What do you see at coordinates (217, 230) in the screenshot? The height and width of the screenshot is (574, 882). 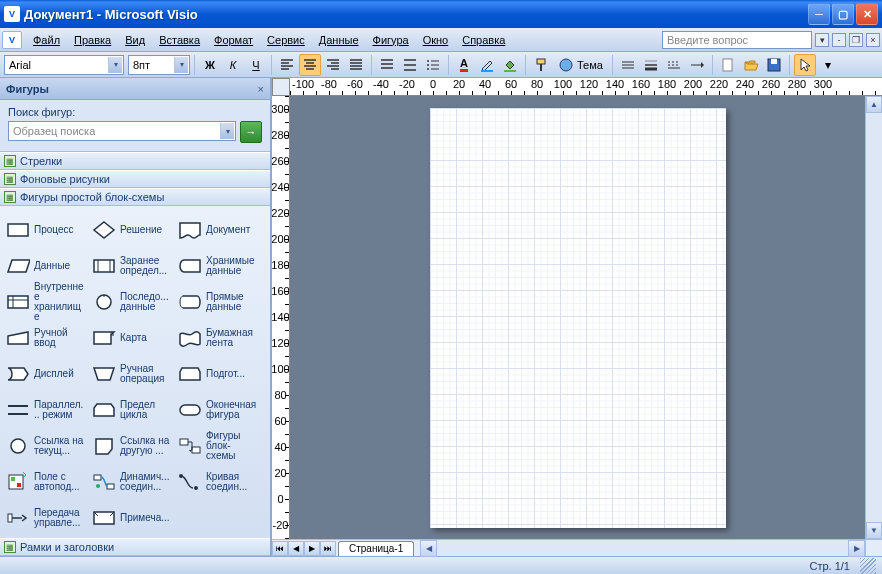 I see `shape-stencil: Документ` at bounding box center [217, 230].